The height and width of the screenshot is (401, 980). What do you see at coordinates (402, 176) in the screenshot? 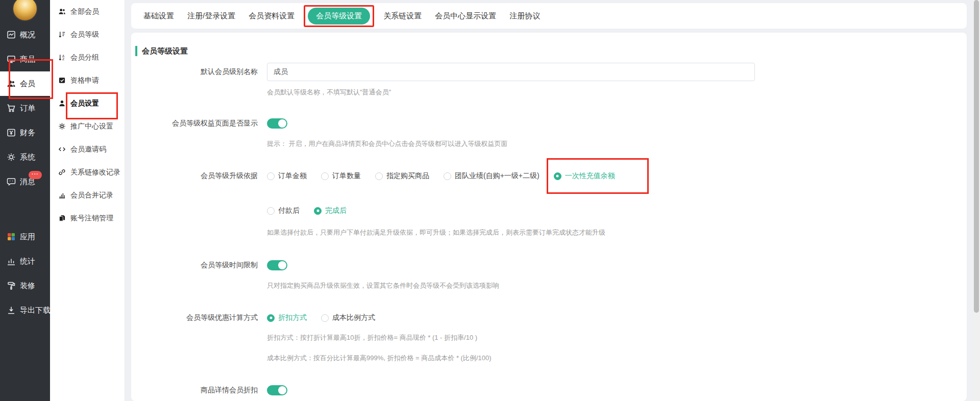
I see `radio-specified-goods: 指定购买商品` at bounding box center [402, 176].